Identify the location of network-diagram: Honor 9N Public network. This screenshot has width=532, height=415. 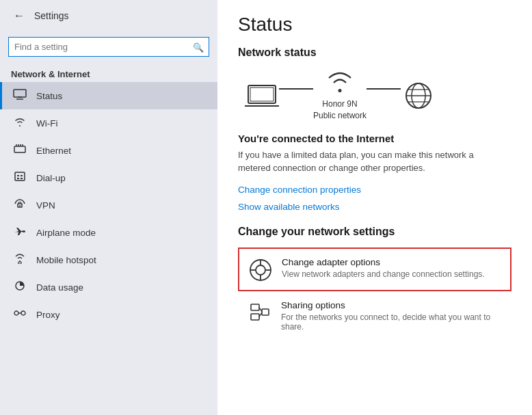
(375, 96).